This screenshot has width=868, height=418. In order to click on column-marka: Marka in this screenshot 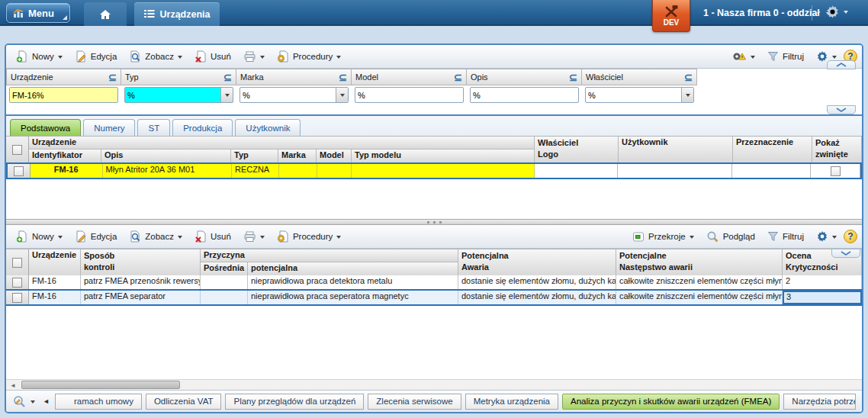, I will do `click(297, 156)`.